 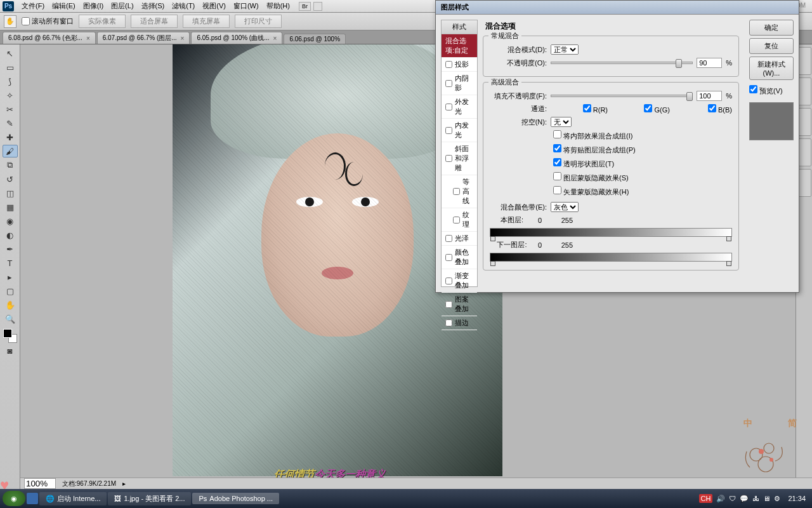 I want to click on blend-mode-select: 正常, so click(x=565, y=50).